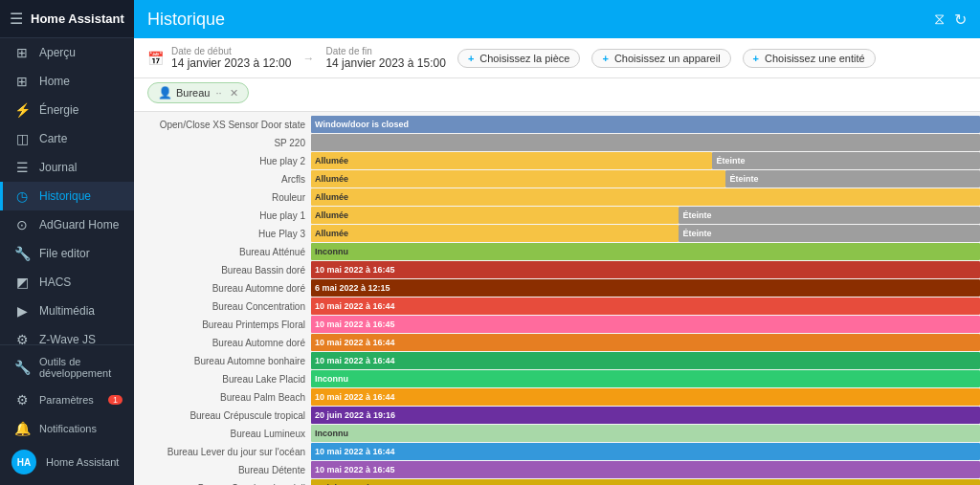 The height and width of the screenshot is (485, 980). What do you see at coordinates (67, 311) in the screenshot?
I see `sidebar-item-multimedia: ▶ Multimédia` at bounding box center [67, 311].